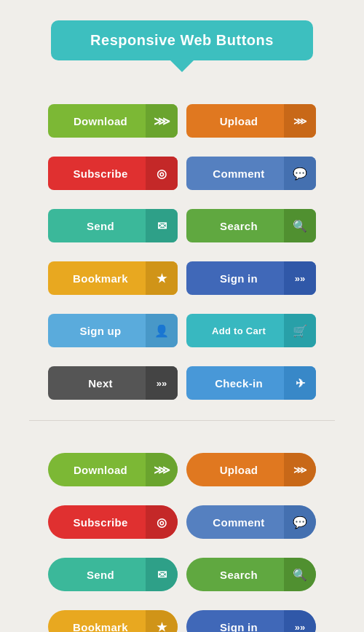 The image size is (364, 632). Describe the element at coordinates (113, 278) in the screenshot. I see `bookmark-button-1: Bookmark ★` at that location.